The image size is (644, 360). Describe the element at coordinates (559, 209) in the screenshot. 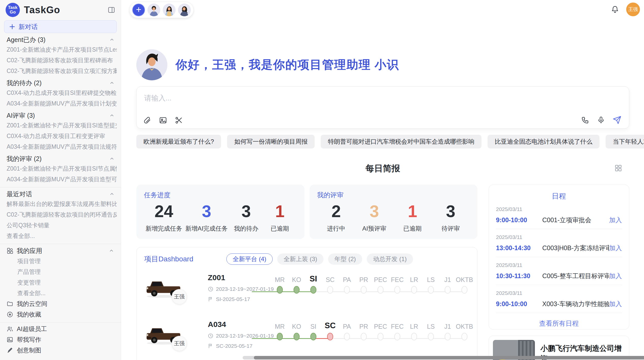

I see `schedule-date: 2025/03/11` at that location.